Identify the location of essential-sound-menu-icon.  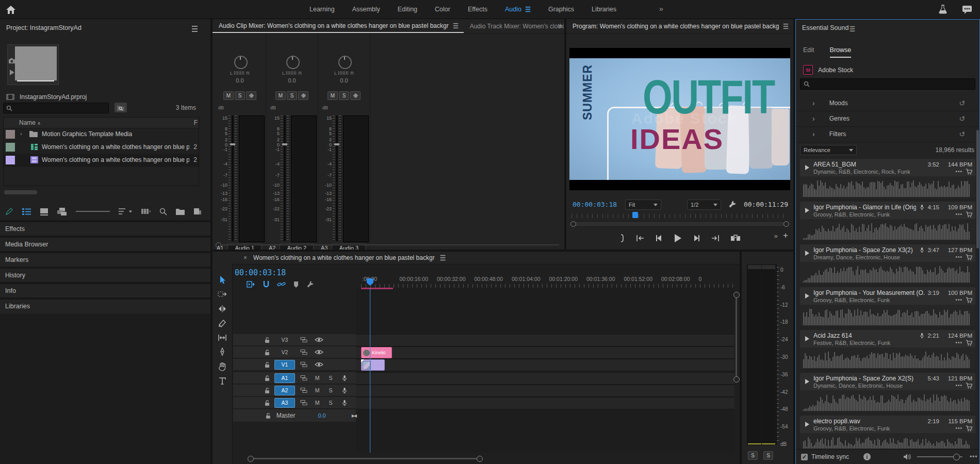
(852, 29).